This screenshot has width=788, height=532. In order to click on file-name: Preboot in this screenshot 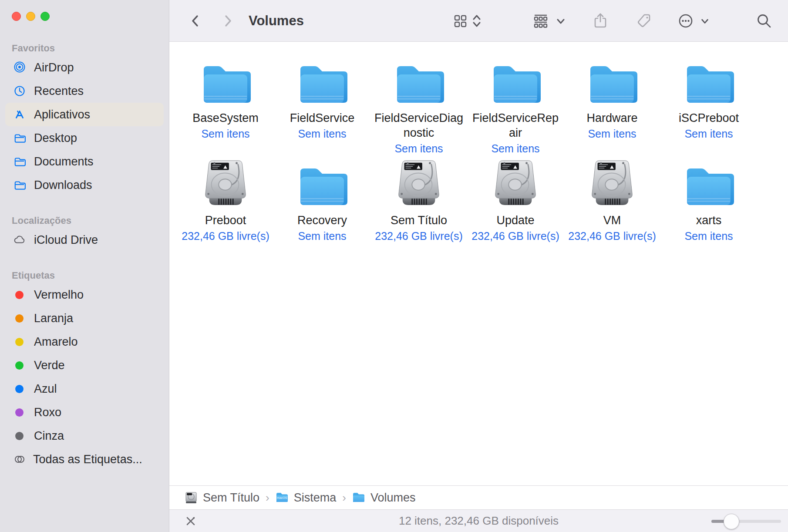, I will do `click(226, 220)`.